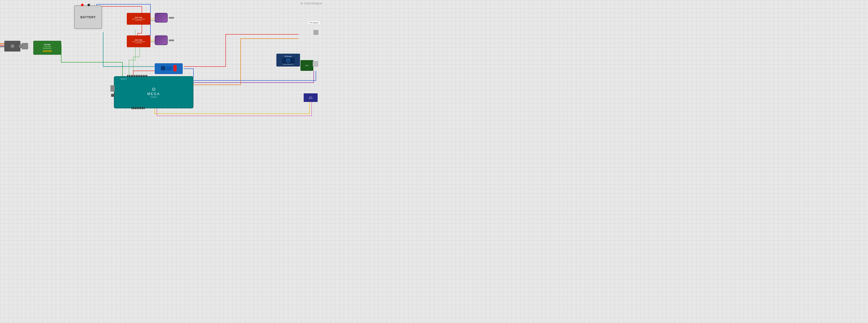  I want to click on motor2-component, so click(164, 41).